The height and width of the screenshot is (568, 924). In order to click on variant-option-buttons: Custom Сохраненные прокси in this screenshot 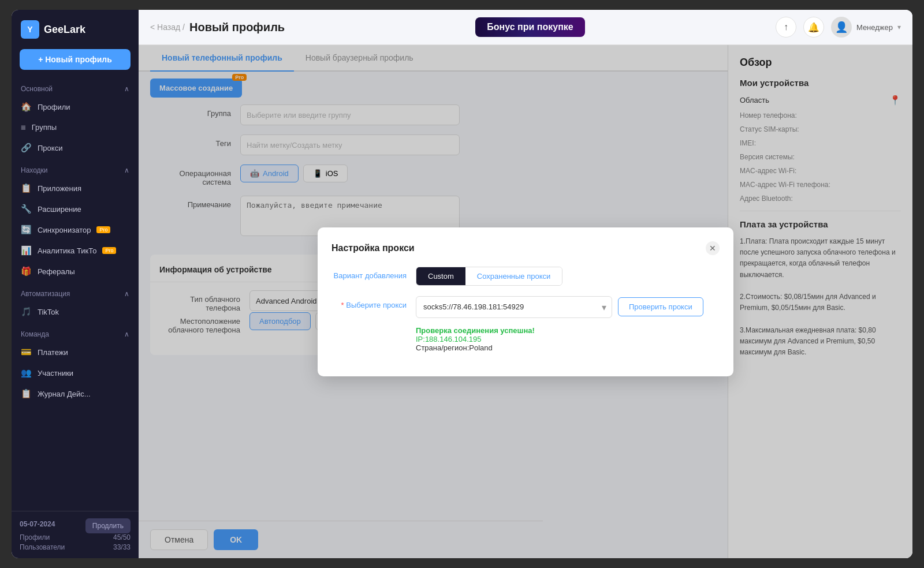, I will do `click(489, 276)`.